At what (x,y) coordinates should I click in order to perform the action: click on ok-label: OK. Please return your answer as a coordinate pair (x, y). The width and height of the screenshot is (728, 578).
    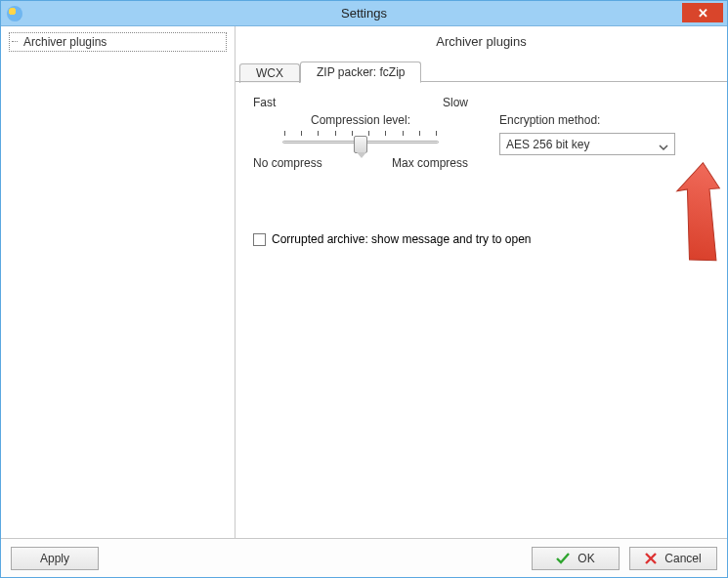
    Looking at the image, I should click on (586, 558).